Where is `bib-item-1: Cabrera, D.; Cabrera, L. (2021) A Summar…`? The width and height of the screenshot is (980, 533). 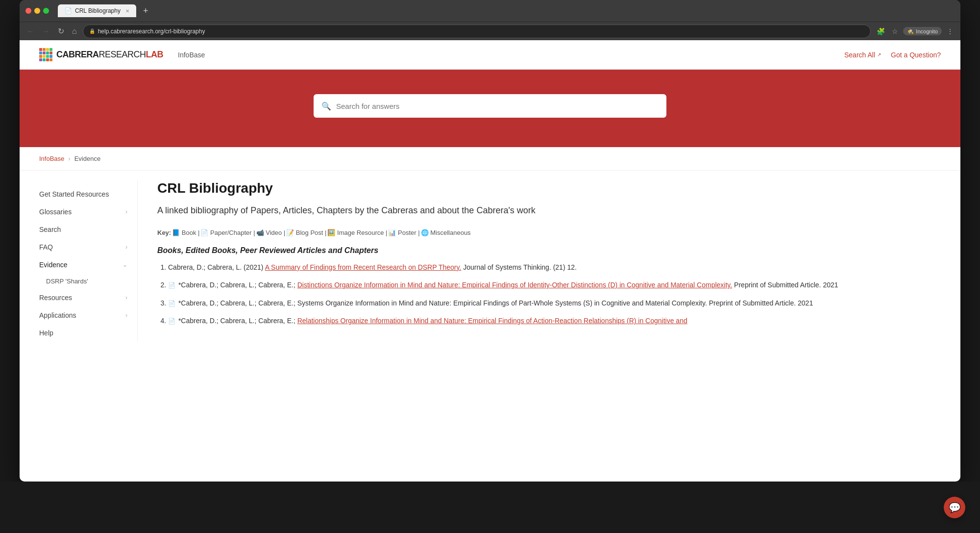 bib-item-1: Cabrera, D.; Cabrera, L. (2021) A Summar… is located at coordinates (555, 267).